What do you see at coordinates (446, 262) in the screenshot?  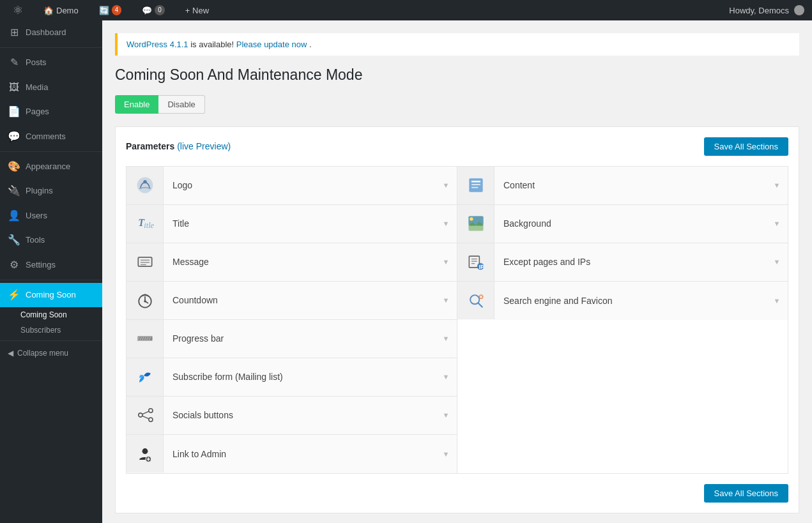 I see `message-chevron: ▼` at bounding box center [446, 262].